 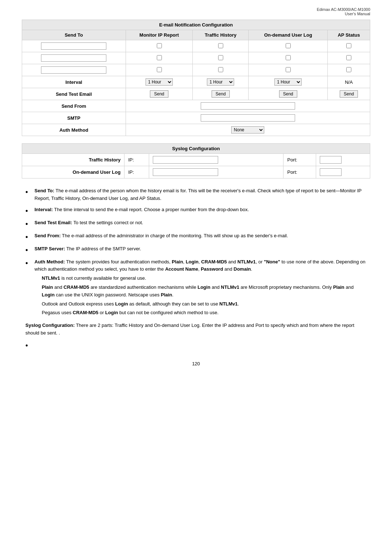 I want to click on auth-method-label: Auth Method, so click(x=74, y=130).